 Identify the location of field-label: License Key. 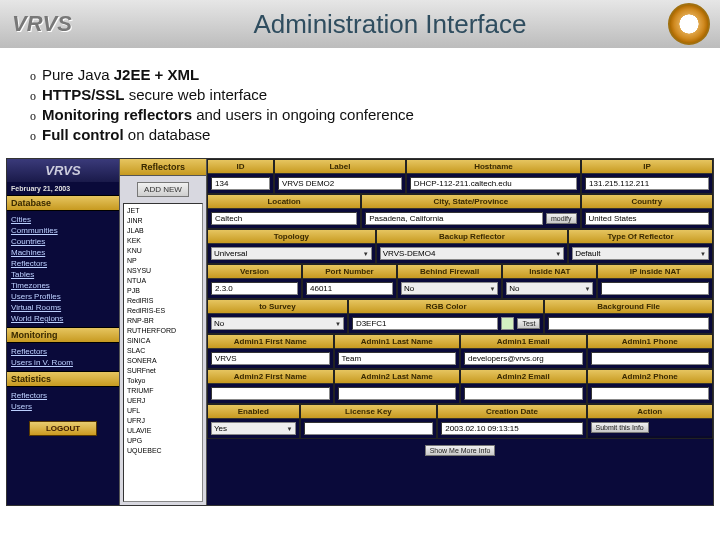
(369, 412).